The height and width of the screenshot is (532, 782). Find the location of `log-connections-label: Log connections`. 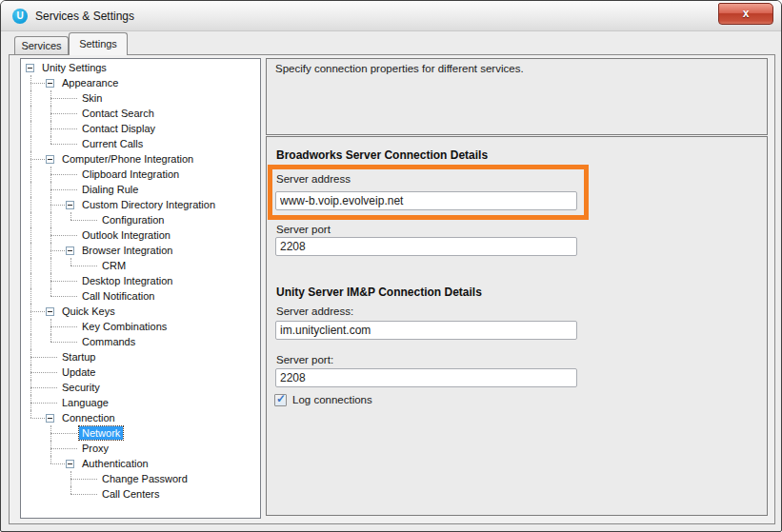

log-connections-label: Log connections is located at coordinates (332, 400).